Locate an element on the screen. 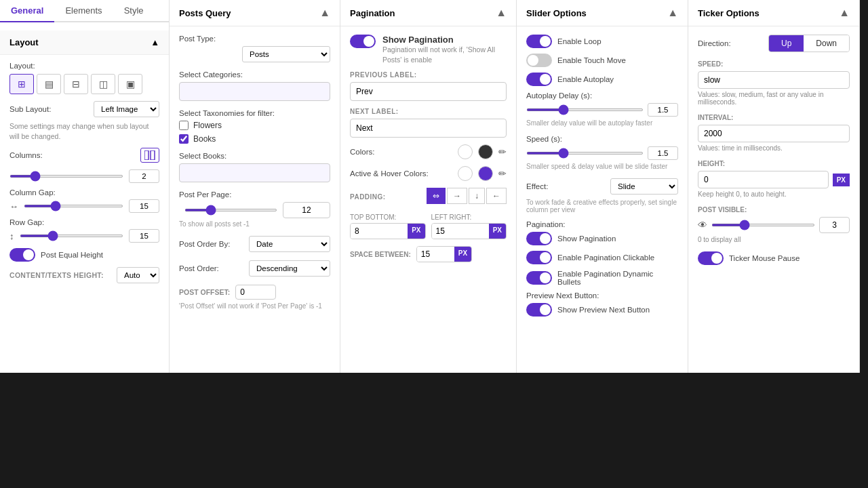 This screenshot has width=868, height=488. post-per-page-slider is located at coordinates (231, 210).